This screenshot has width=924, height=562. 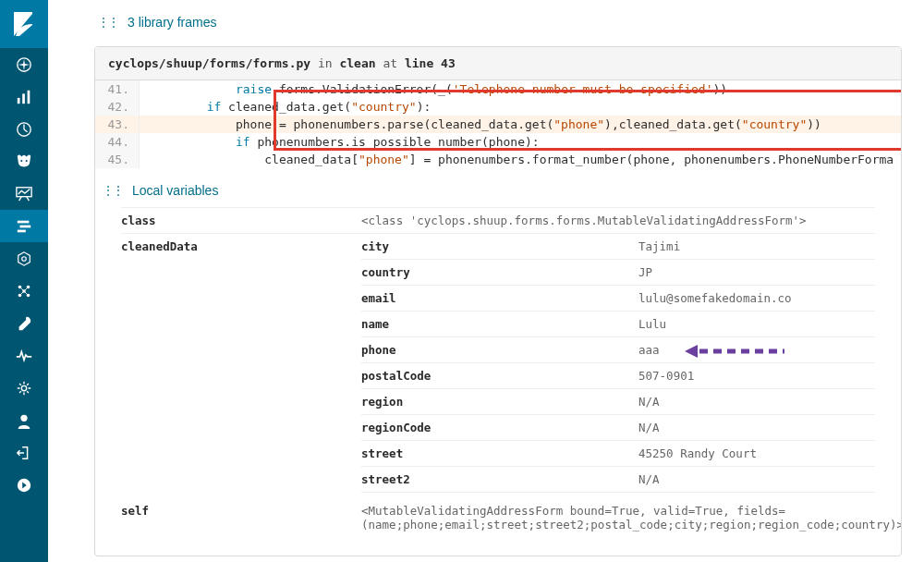 What do you see at coordinates (340, 142) in the screenshot?
I see `src: if phonenumbers.is_possible_number(phone…` at bounding box center [340, 142].